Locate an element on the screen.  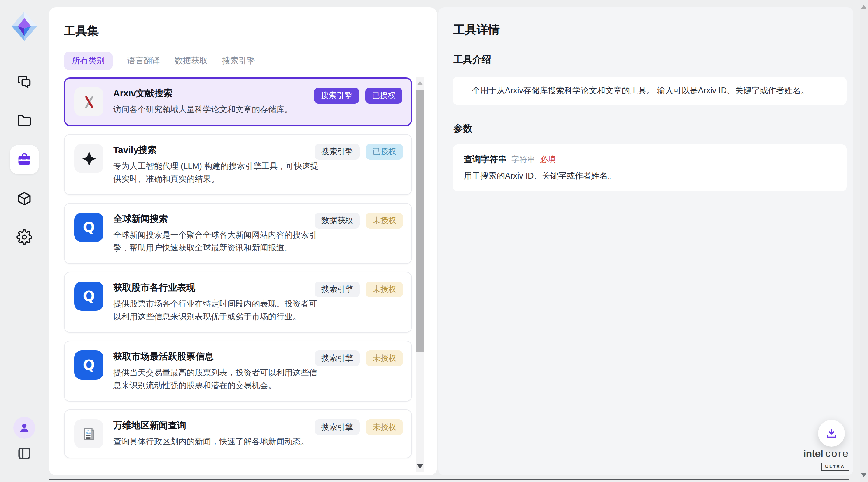
tool-card: Tavily搜索 专为人工智能代理 (LLM) 构建的搜索引擎工具，可快速提供实… is located at coordinates (238, 165).